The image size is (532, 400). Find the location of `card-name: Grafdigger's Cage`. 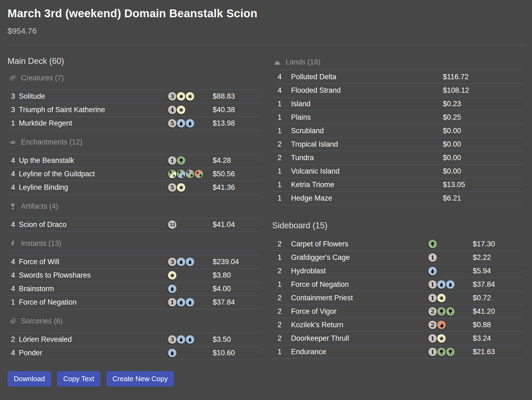

card-name: Grafdigger's Cage is located at coordinates (360, 258).